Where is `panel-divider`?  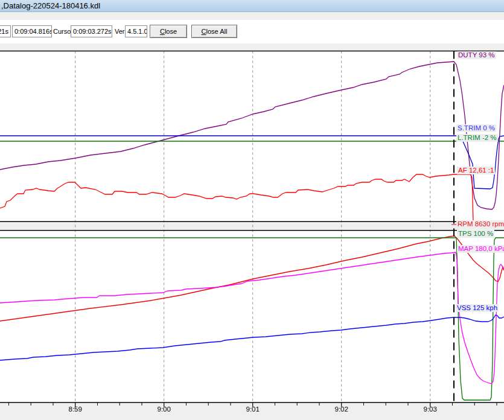
panel-divider is located at coordinates (252, 226).